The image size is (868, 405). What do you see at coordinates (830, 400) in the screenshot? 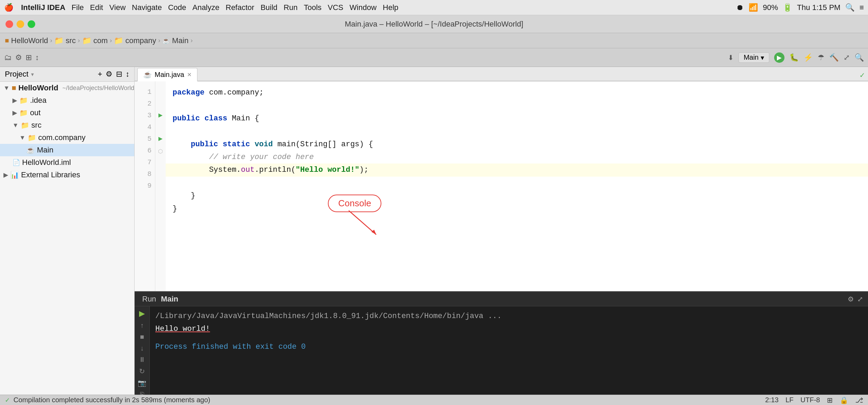
I see `indent-icon: ⊞` at bounding box center [830, 400].